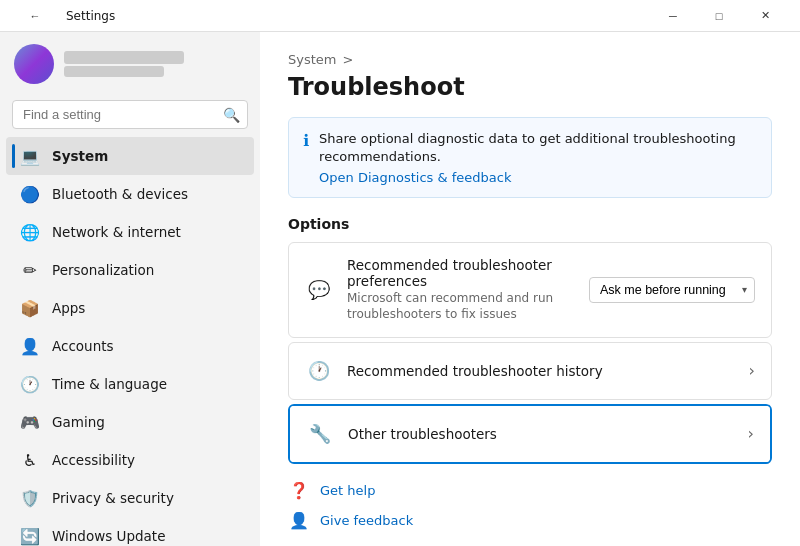 This screenshot has height=546, width=800. Describe the element at coordinates (538, 158) in the screenshot. I see `info-content: Share optional diagnostic data to get ad…` at that location.